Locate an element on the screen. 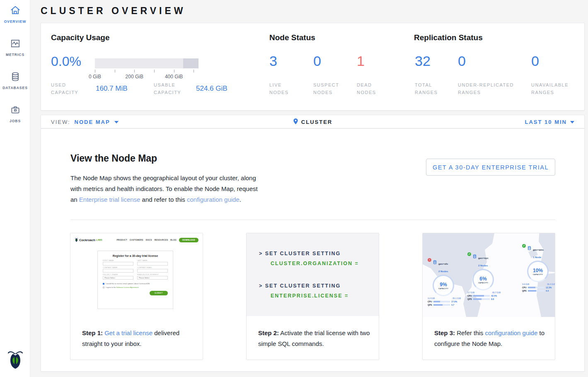 This screenshot has width=588, height=377. field-label: LAST NAME is located at coordinates (152, 261).